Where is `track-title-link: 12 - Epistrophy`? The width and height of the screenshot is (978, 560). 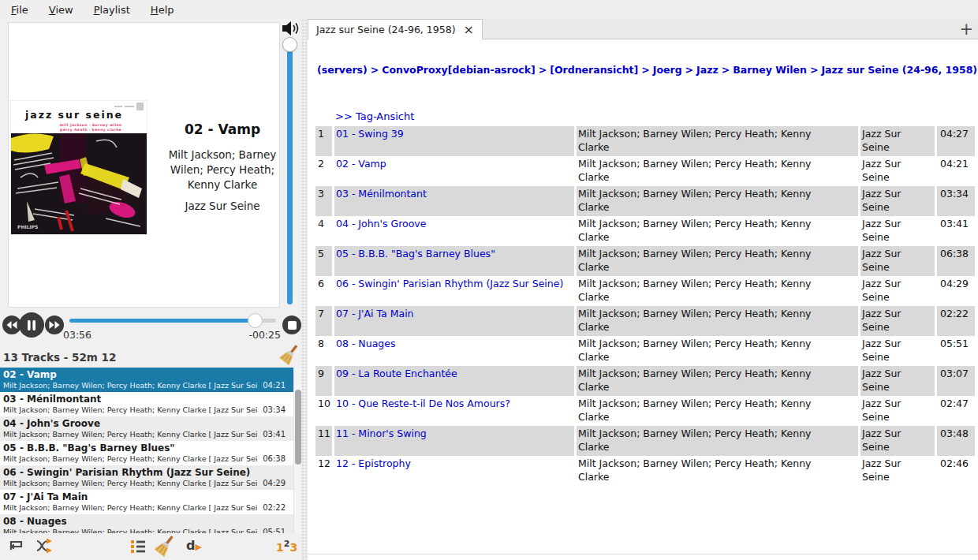 track-title-link: 12 - Epistrophy is located at coordinates (374, 464).